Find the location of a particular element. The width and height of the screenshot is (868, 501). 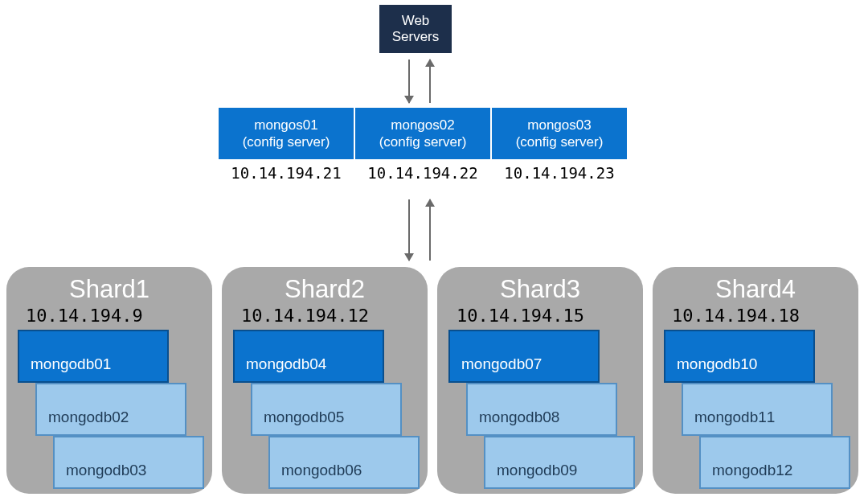

db-secondary: mongodb08 is located at coordinates (542, 409).